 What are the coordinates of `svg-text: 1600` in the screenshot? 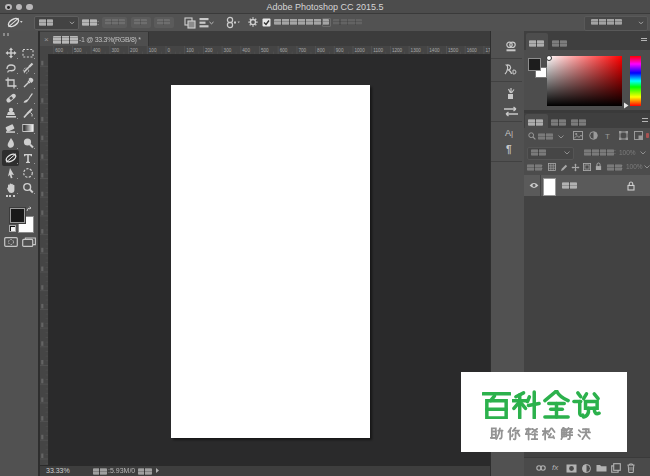 It's located at (472, 50).